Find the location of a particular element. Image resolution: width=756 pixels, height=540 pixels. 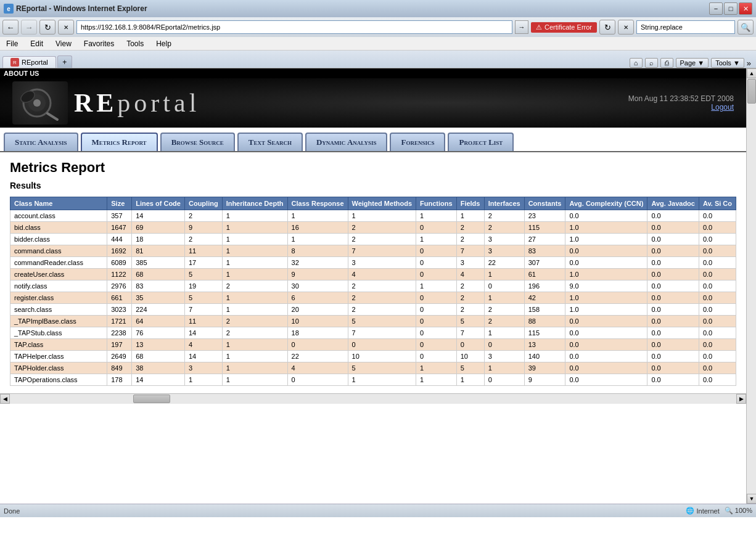

scroll-left-button: ◀ is located at coordinates (5, 399).